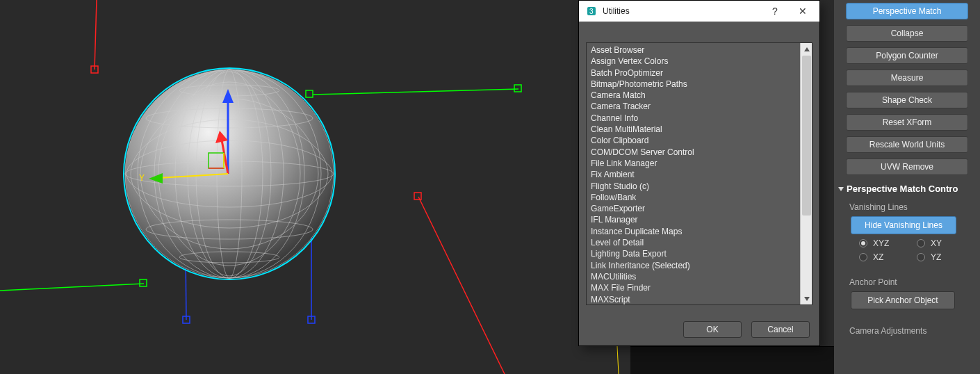 This screenshot has width=980, height=374. What do you see at coordinates (884, 257) in the screenshot?
I see `radio-xz: XZ` at bounding box center [884, 257].